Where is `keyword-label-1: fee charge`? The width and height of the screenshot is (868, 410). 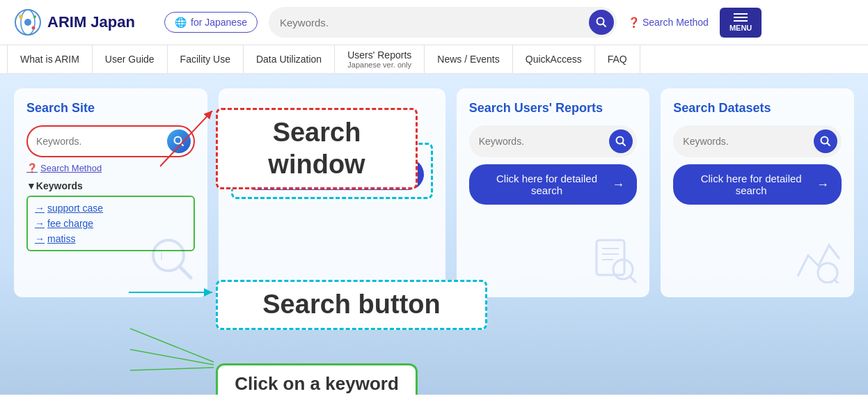
keyword-label-1: fee charge is located at coordinates (70, 223).